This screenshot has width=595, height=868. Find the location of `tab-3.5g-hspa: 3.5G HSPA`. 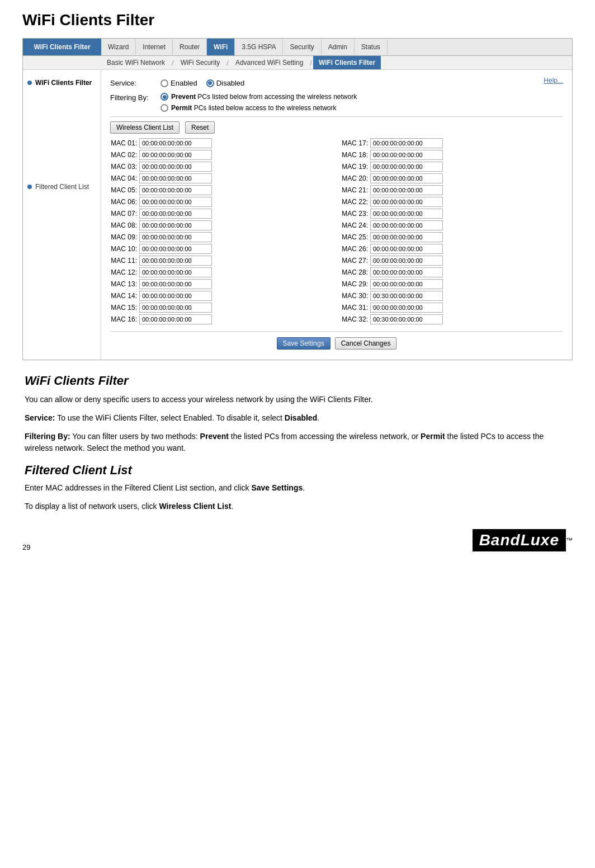

tab-3.5g-hspa: 3.5G HSPA is located at coordinates (259, 47).